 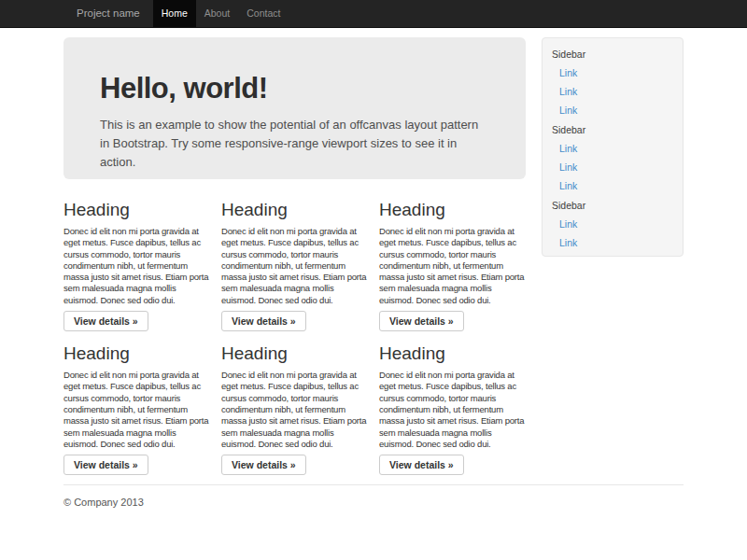 What do you see at coordinates (221, 13) in the screenshot?
I see `navbar-menu: HomeAboutContact` at bounding box center [221, 13].